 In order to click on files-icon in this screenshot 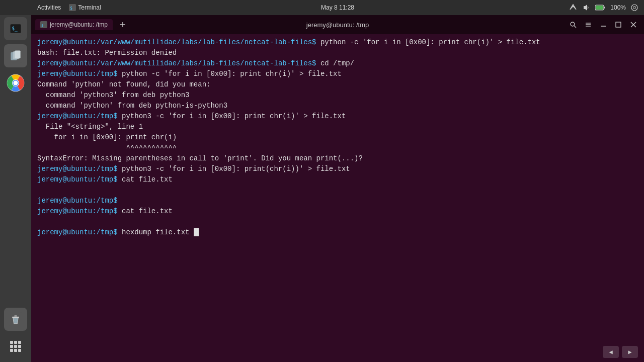, I will do `click(16, 56)`.